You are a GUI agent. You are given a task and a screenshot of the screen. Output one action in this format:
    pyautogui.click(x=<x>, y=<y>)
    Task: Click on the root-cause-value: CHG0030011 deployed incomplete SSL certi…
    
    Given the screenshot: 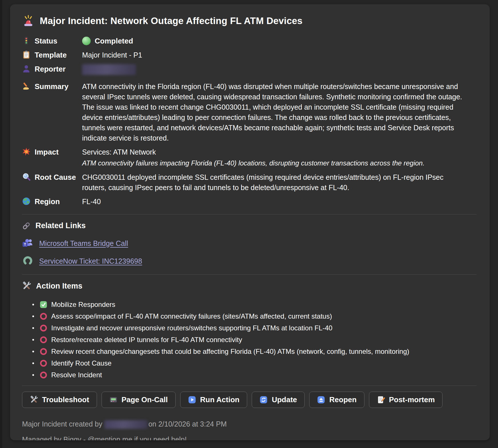 What is the action you would take?
    pyautogui.click(x=272, y=182)
    